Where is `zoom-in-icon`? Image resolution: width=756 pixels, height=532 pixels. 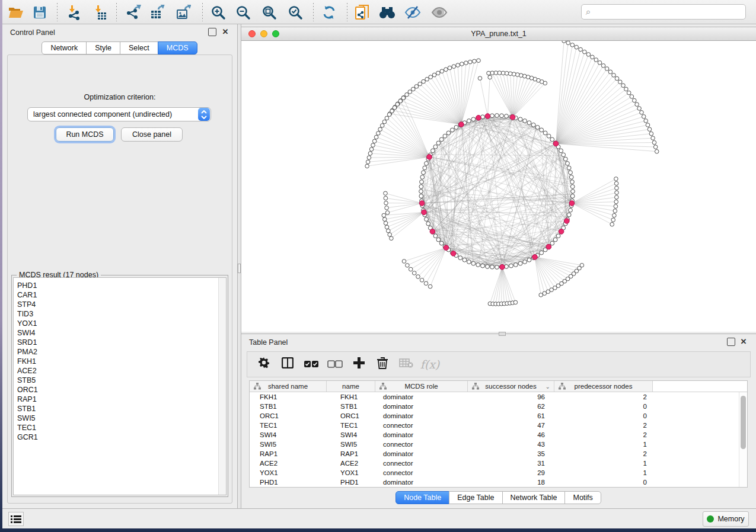 zoom-in-icon is located at coordinates (218, 12).